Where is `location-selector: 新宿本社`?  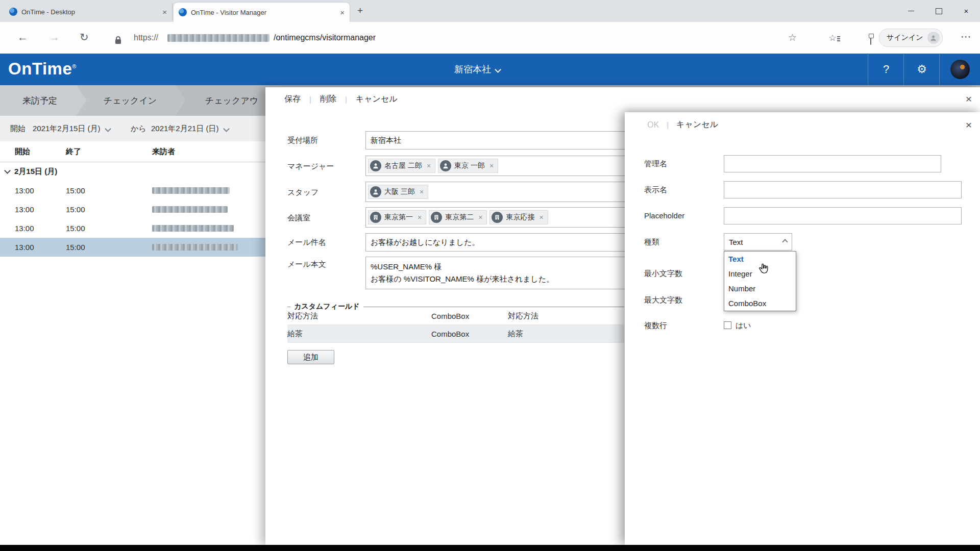
location-selector: 新宿本社 is located at coordinates (477, 69).